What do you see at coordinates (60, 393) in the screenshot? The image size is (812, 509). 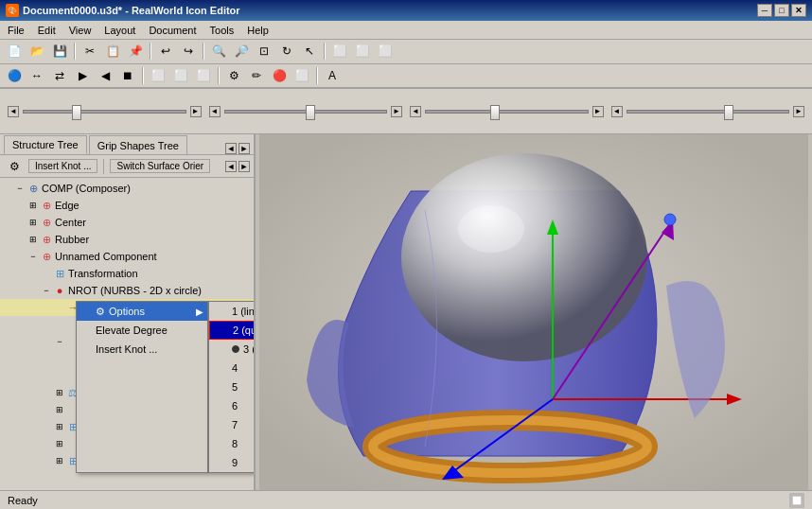 I see `expand-weights: ⊞` at bounding box center [60, 393].